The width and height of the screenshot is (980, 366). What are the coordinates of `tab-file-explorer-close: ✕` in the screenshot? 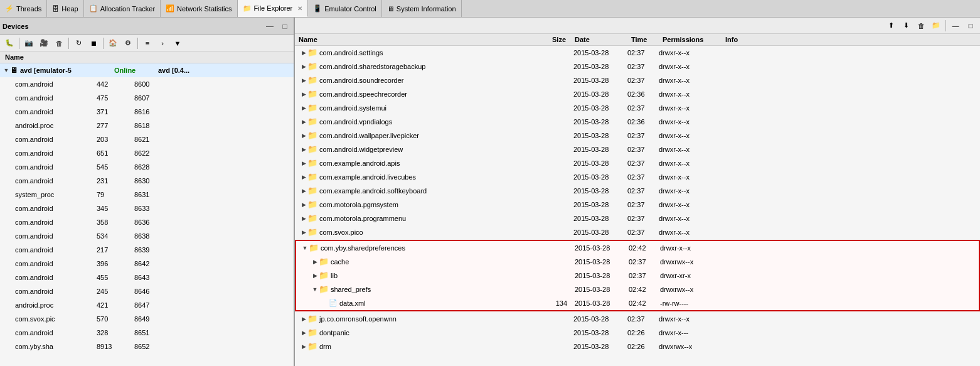 It's located at (300, 9).